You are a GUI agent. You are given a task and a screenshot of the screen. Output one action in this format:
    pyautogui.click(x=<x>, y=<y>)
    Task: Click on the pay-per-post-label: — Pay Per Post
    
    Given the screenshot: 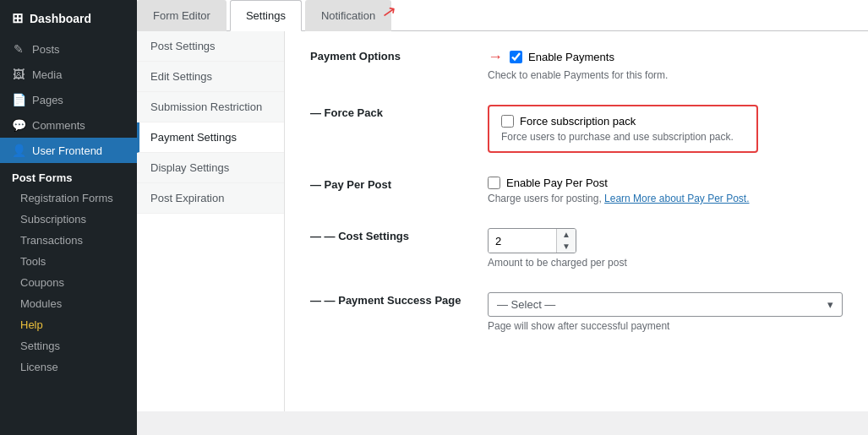 What is the action you would take?
    pyautogui.click(x=399, y=184)
    